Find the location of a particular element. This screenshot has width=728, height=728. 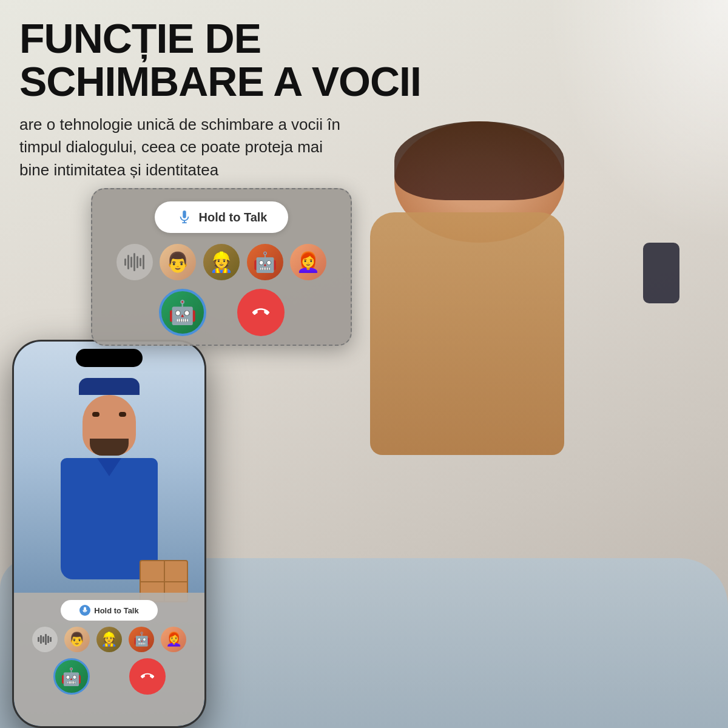

avatar-girl-large: 👩‍🦰 is located at coordinates (308, 262).